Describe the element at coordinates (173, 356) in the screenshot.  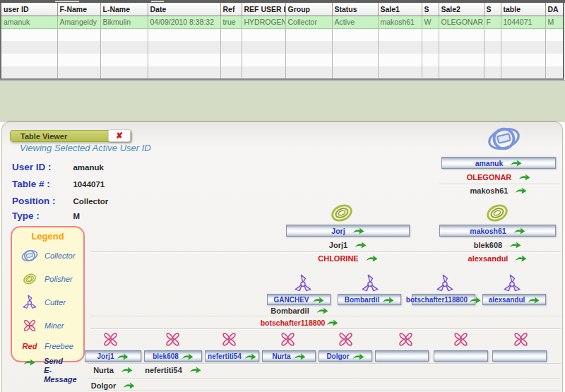
I see `tree-user-box: blek608` at that location.